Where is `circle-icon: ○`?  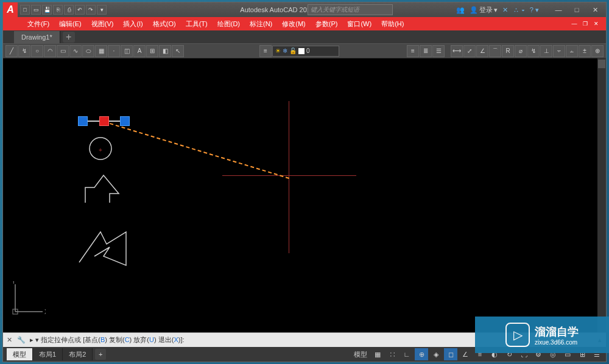 circle-icon: ○ is located at coordinates (37, 51).